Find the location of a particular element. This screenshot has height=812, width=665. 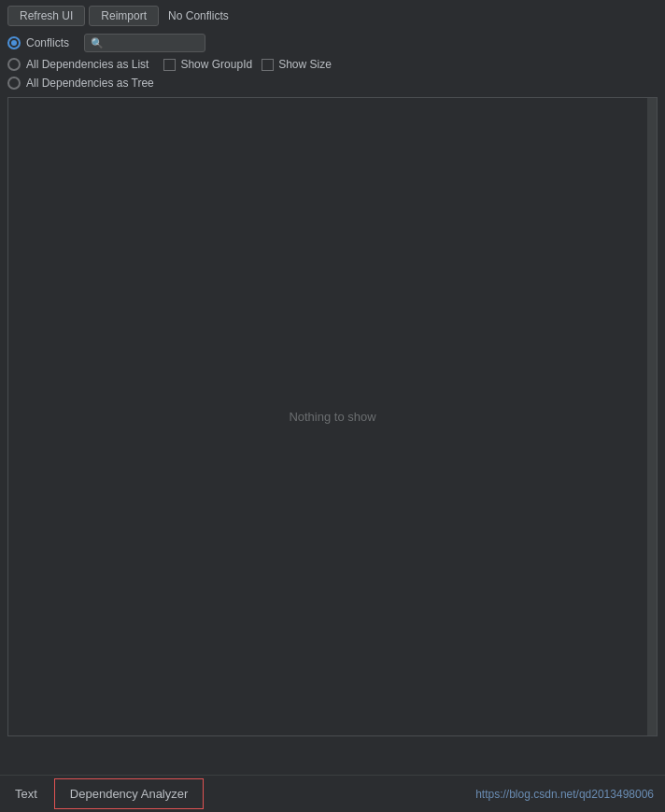

footer-url: https://blog.csdn.net/qd2013498006 is located at coordinates (570, 794).